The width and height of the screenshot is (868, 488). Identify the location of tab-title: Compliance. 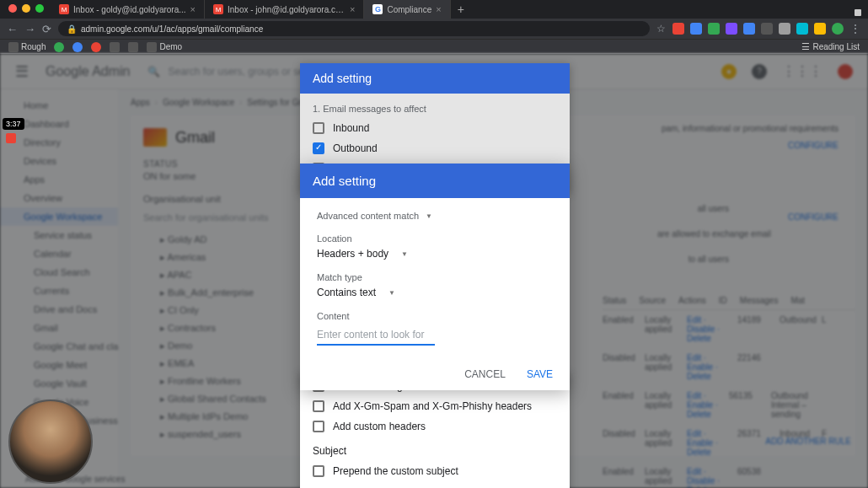
(410, 10).